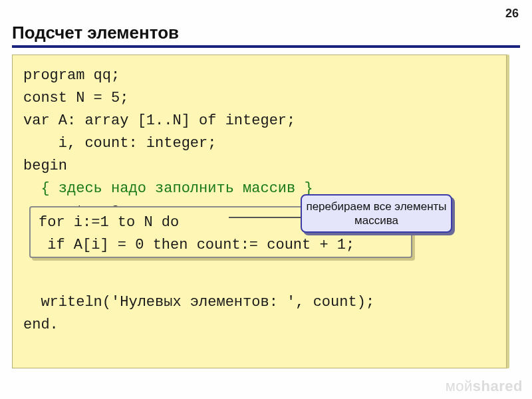 The height and width of the screenshot is (399, 532). I want to click on title-underline, so click(266, 47).